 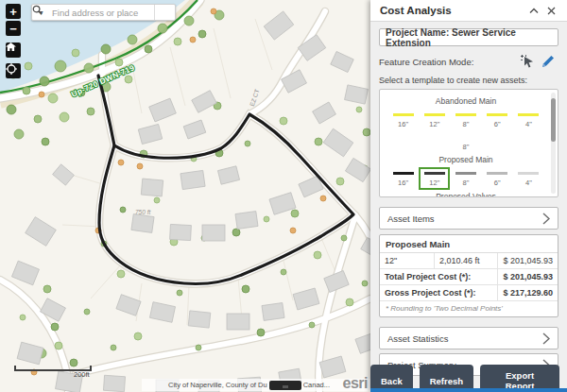 I want to click on close-button, so click(x=551, y=10).